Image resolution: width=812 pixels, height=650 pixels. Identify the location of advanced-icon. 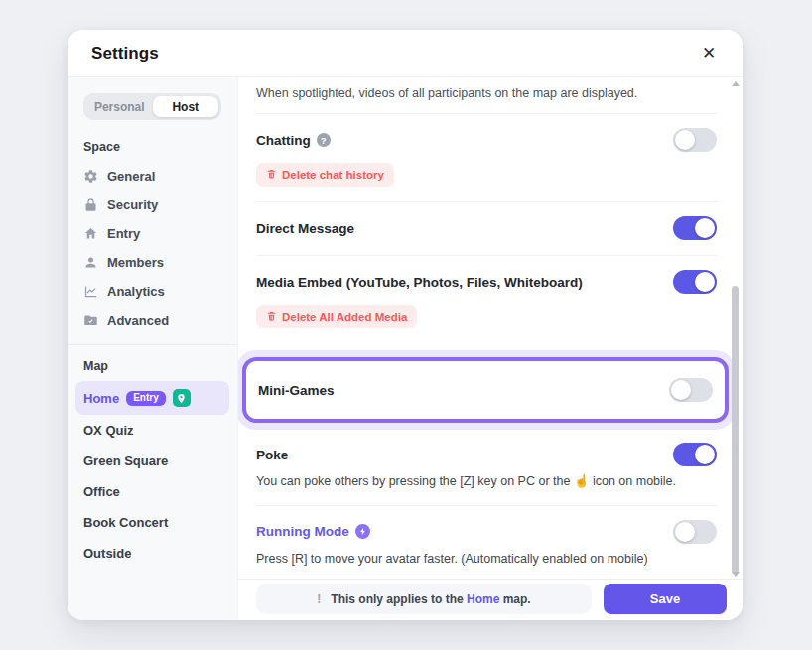
(91, 320).